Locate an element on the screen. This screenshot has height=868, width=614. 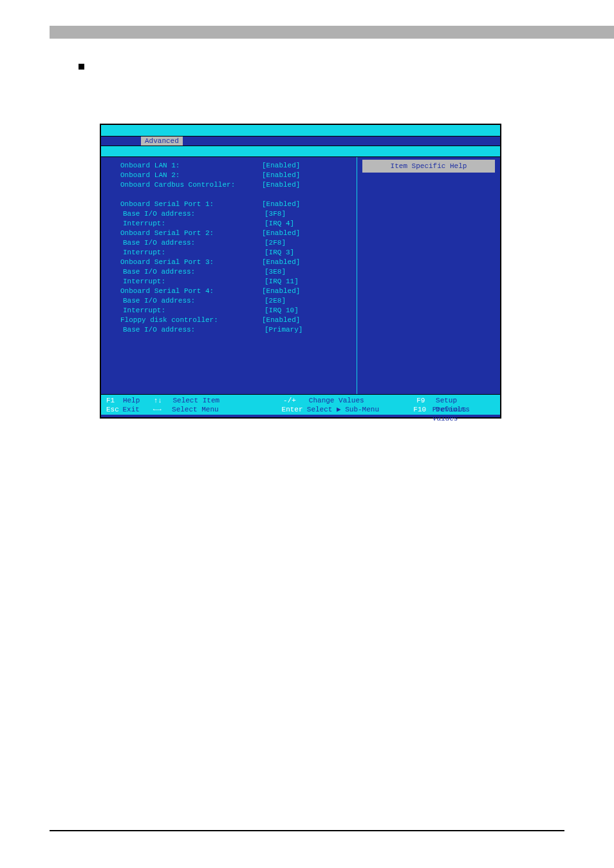
setting-row: Base I/O address:[Primary] is located at coordinates (229, 330).